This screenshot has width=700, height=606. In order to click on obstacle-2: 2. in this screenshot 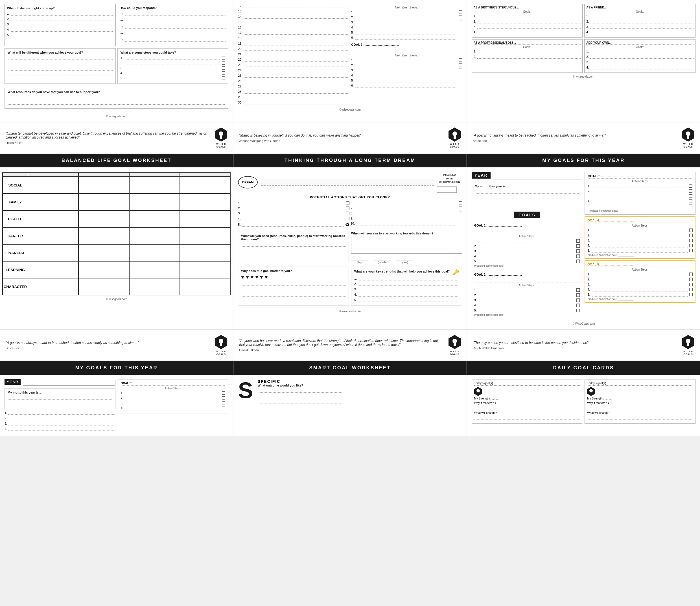, I will do `click(60, 19)`.